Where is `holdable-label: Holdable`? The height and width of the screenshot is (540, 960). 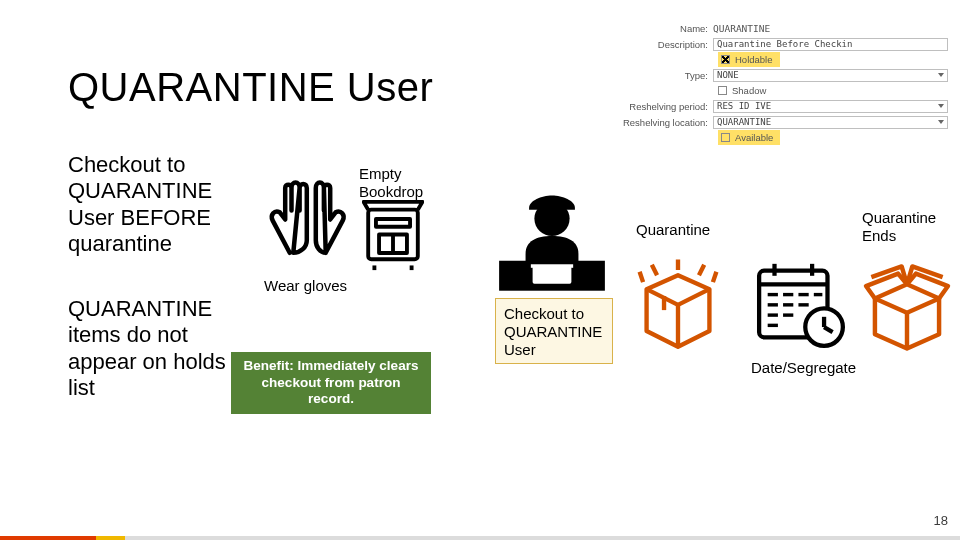 holdable-label: Holdable is located at coordinates (754, 60).